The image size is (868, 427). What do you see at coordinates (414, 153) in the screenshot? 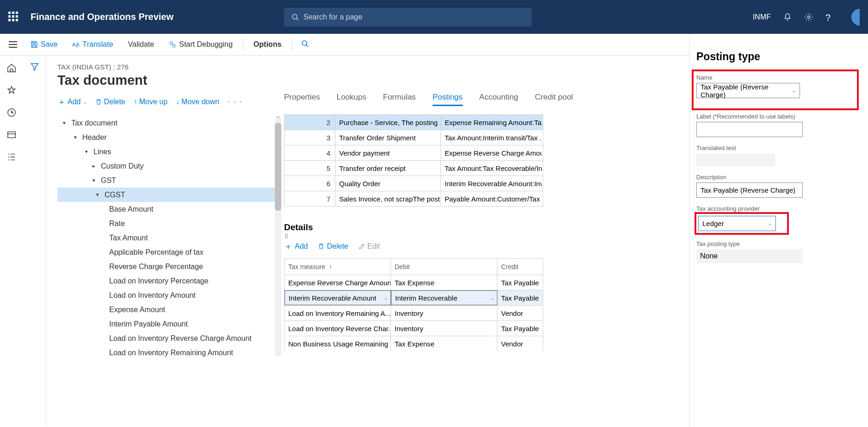
I see `table-row: 4 Vendor payment Expense Reverse Charge …` at bounding box center [414, 153].